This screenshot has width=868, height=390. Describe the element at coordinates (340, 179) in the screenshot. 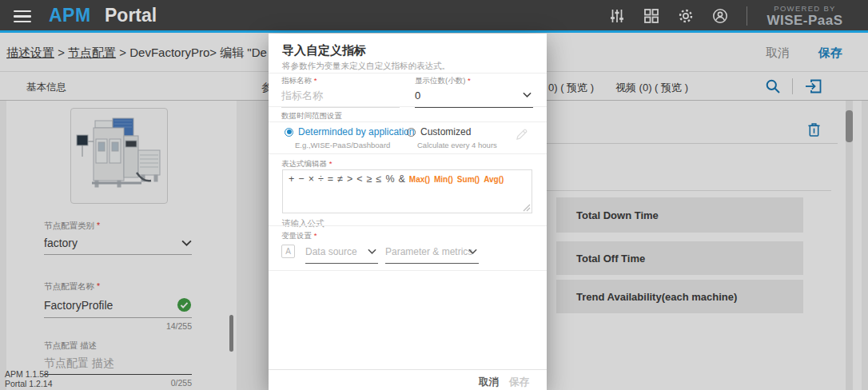

I see `operator-not-equal: ≠` at that location.